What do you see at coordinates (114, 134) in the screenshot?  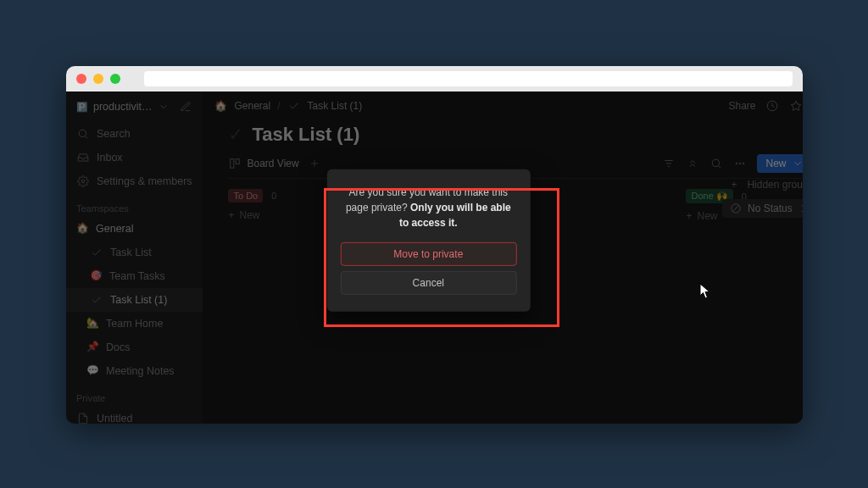 I see `sidebar-label: Search` at bounding box center [114, 134].